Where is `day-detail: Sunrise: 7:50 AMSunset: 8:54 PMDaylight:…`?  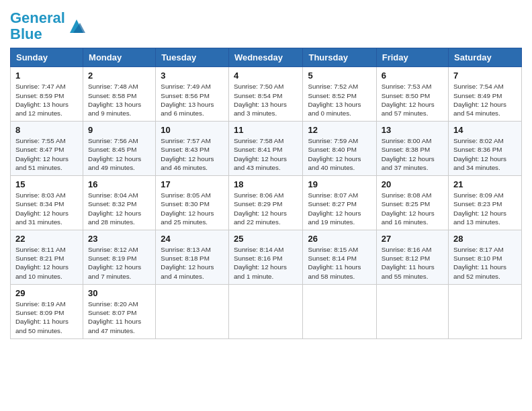 day-detail: Sunrise: 7:50 AMSunset: 8:54 PMDaylight:… is located at coordinates (266, 99).